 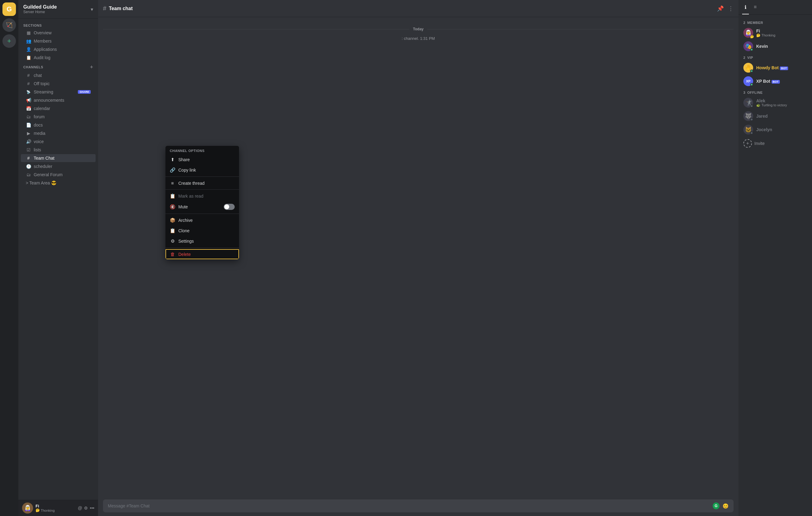 What do you see at coordinates (58, 183) in the screenshot?
I see `team-area-label: > Team Area 😎` at bounding box center [58, 183].